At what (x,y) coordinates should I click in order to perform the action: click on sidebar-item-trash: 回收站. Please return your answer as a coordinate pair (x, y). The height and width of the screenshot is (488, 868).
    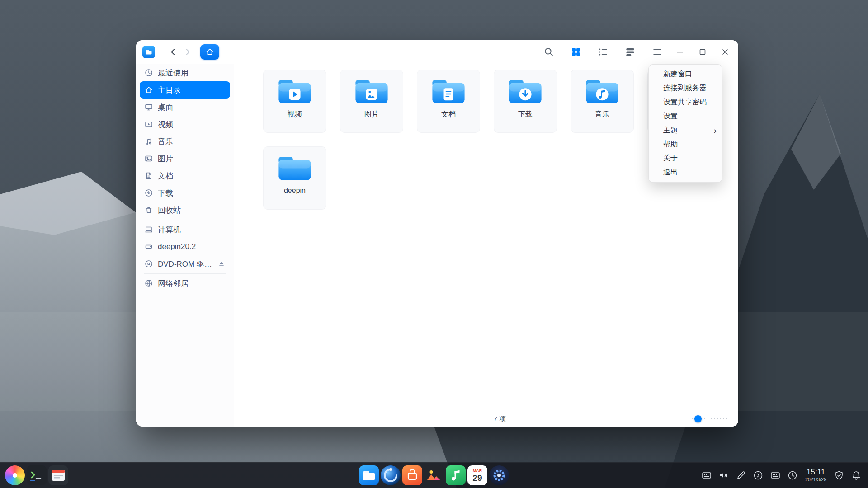
    Looking at the image, I should click on (185, 210).